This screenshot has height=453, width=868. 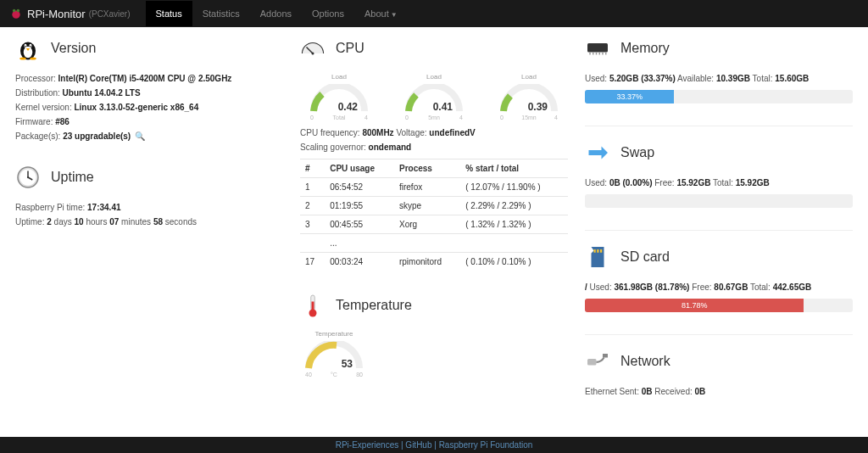 What do you see at coordinates (313, 48) in the screenshot?
I see `gauge-icon` at bounding box center [313, 48].